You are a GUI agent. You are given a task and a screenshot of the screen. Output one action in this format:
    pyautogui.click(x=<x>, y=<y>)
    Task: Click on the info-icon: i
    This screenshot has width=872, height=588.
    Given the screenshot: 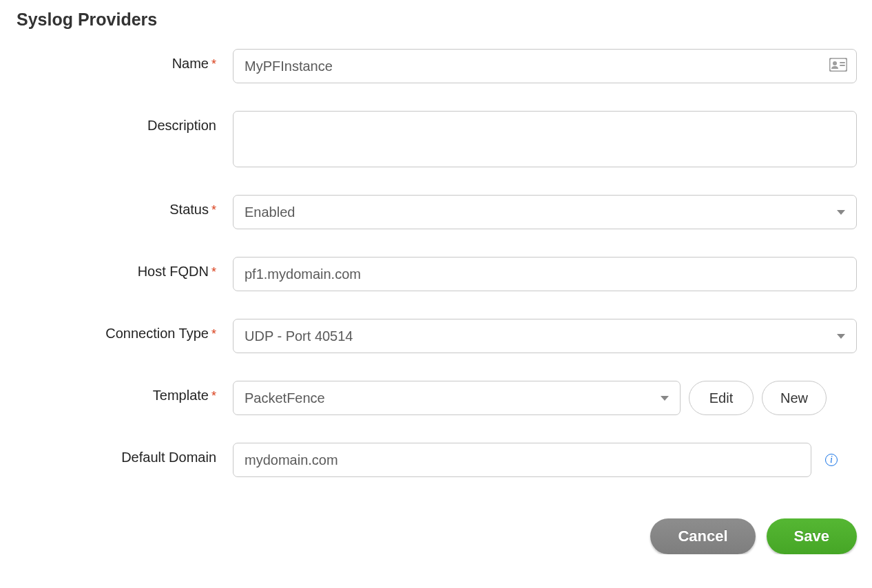 What is the action you would take?
    pyautogui.click(x=831, y=460)
    